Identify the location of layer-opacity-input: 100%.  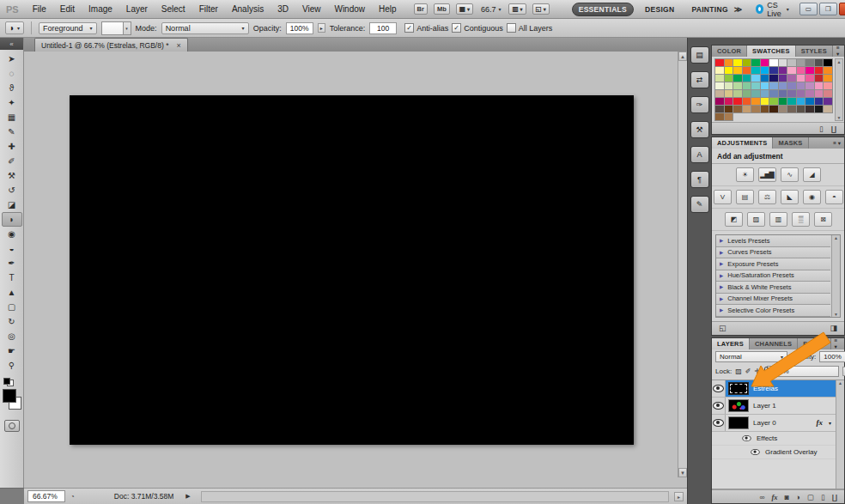
(832, 357).